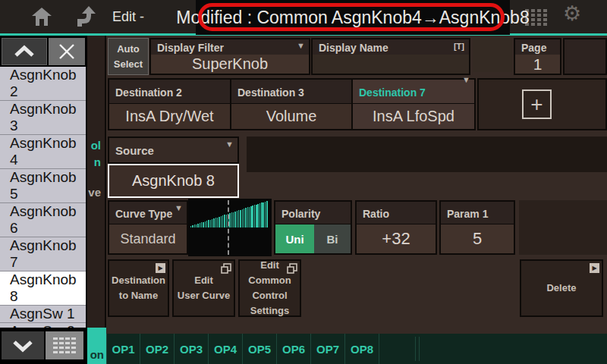  I want to click on covered-text-fragment: n, so click(97, 162).